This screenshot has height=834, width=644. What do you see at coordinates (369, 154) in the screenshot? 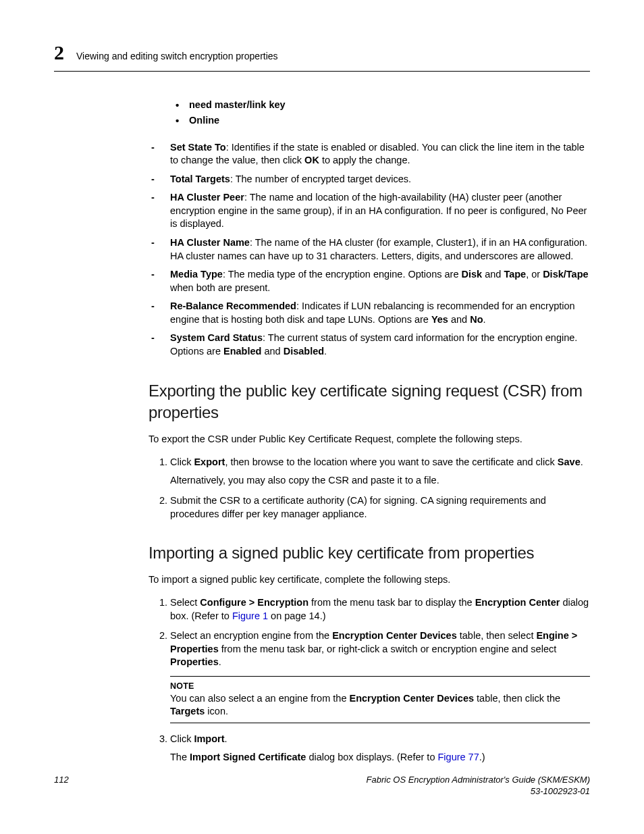
I see `dash-set-state: Set State To: Identifies if the state is…` at bounding box center [369, 154].